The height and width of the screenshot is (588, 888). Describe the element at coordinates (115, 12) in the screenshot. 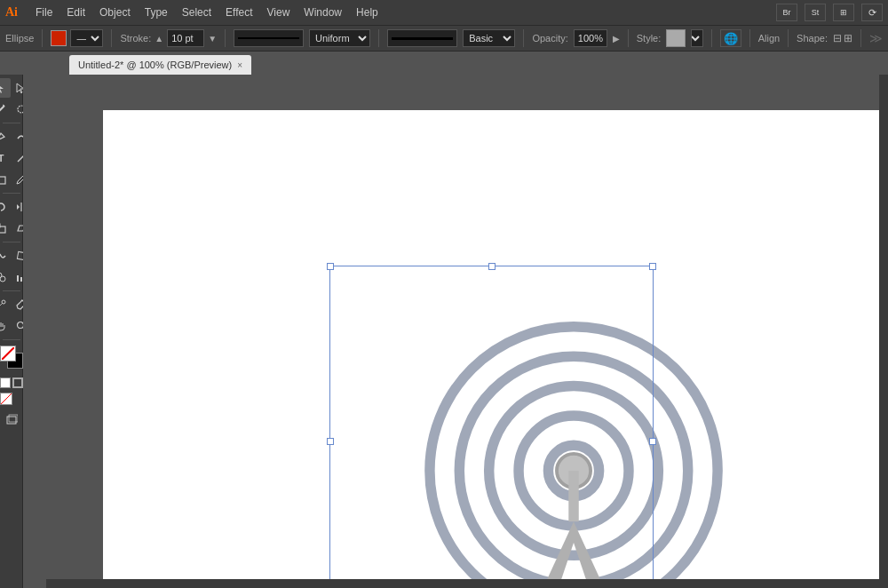

I see `menu-object: Object` at that location.